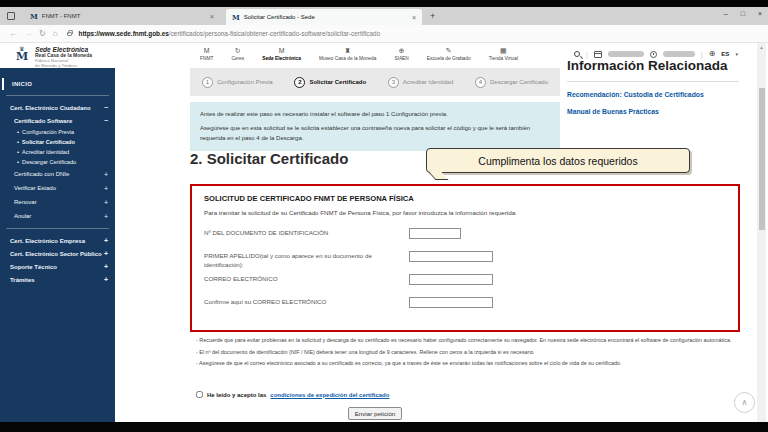 The image size is (768, 432). I want to click on letterbox-bottom, so click(384, 427).